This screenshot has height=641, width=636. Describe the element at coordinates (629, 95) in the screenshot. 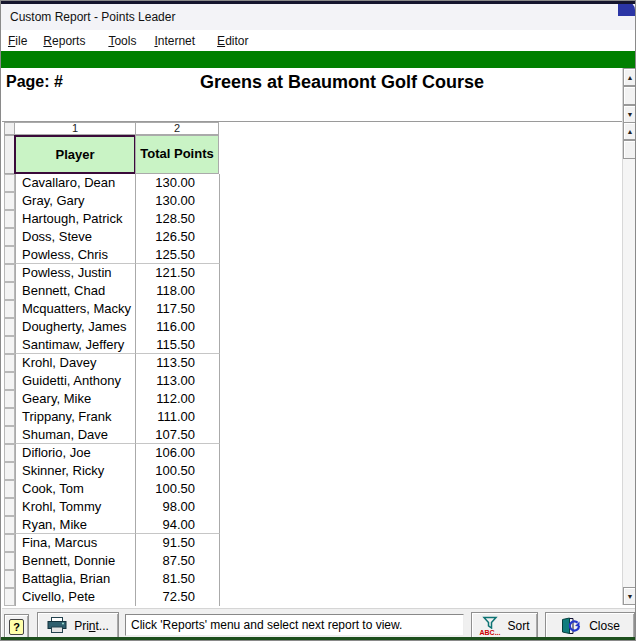

I see `header-scrollbar: ▲ ▼` at that location.